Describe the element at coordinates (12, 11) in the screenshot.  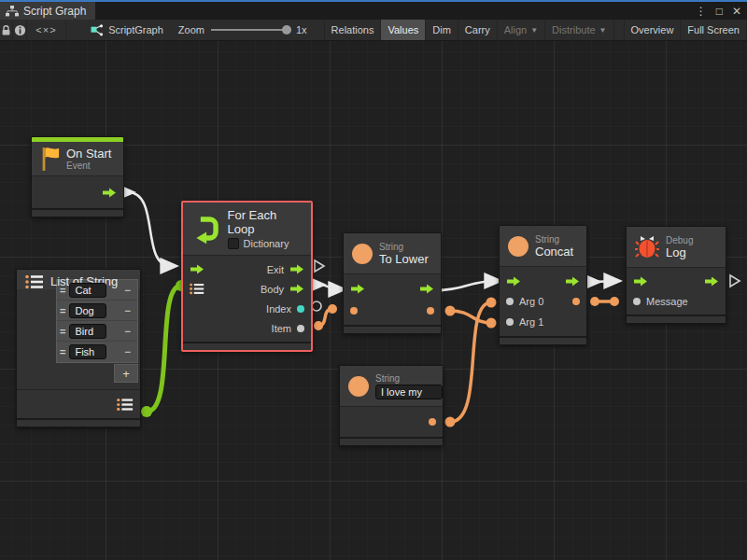
I see `hierarchy-icon` at that location.